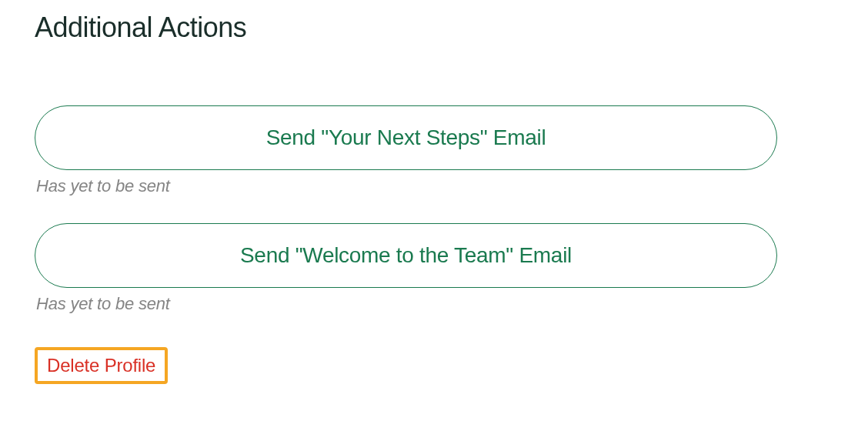 The image size is (868, 431). What do you see at coordinates (406, 138) in the screenshot?
I see `send-next-steps-email-button: Send "Your Next Steps" Email` at bounding box center [406, 138].